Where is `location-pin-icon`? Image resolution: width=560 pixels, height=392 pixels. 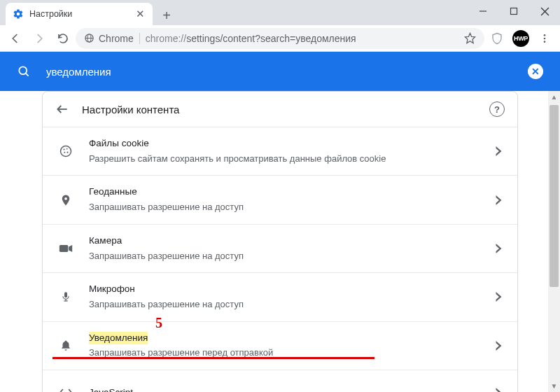
location-pin-icon is located at coordinates (66, 200).